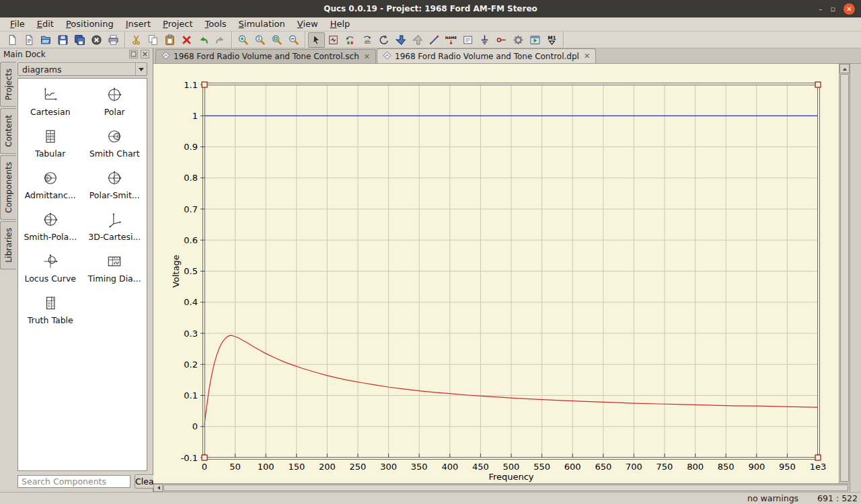 This screenshot has width=861, height=504. I want to click on mirror-x-axis-icon, so click(350, 40).